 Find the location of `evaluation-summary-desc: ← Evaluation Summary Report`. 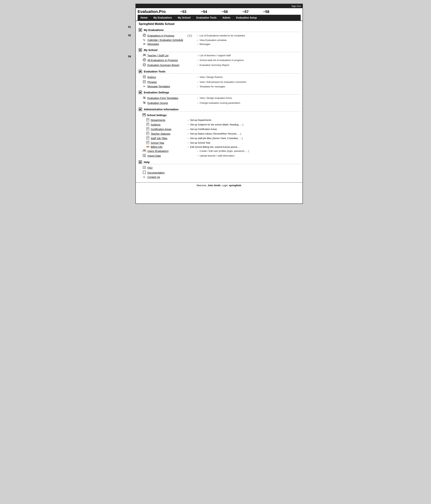

evaluation-summary-desc: ← Evaluation Summary Report is located at coordinates (213, 65).